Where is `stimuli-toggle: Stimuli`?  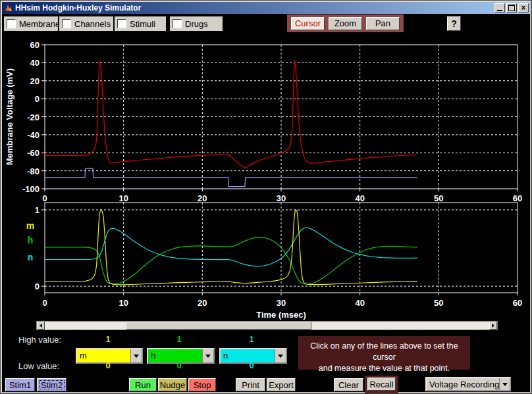
stimuli-toggle: Stimuli is located at coordinates (140, 24).